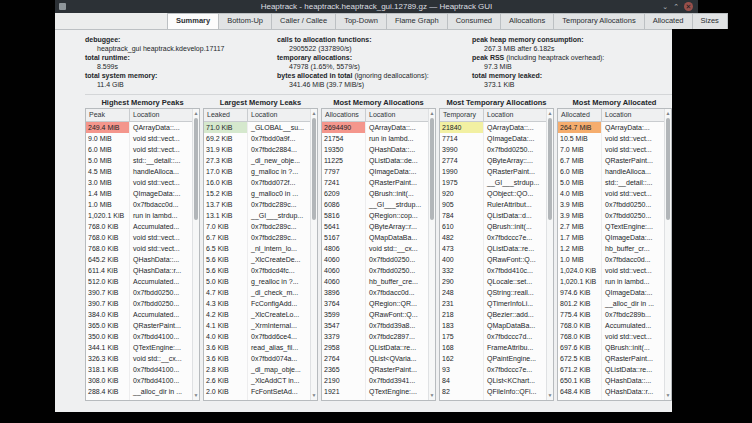 The height and width of the screenshot is (423, 752). Describe the element at coordinates (375, 398) in the screenshot. I see `table-row: 1893QTextEngine:...` at that location.